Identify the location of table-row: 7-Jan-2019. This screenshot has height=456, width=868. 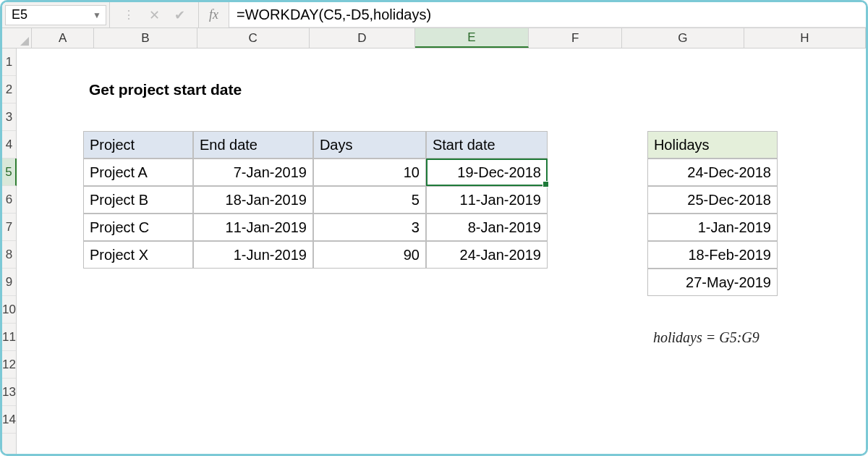
(253, 172).